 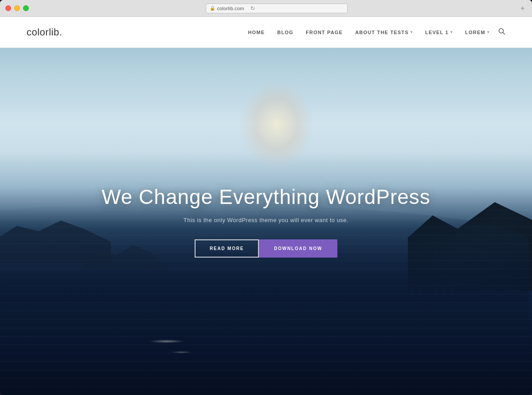 I want to click on title-bar: 🔒 colorlib.com ↻ +, so click(x=266, y=8).